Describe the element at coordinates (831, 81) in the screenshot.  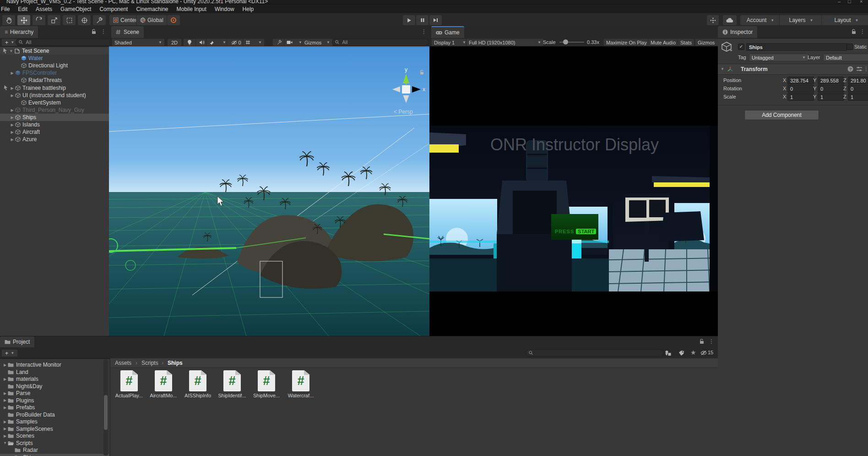
I see `position-y-input` at that location.